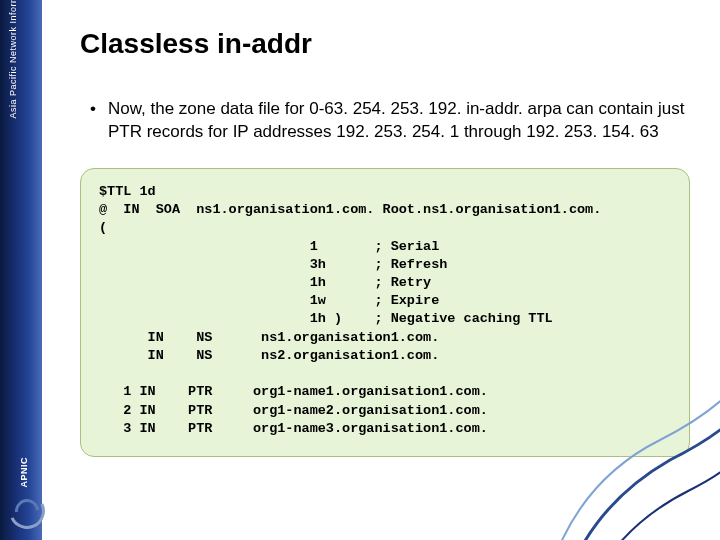  Describe the element at coordinates (24, 442) in the screenshot. I see `apnic-logo: APNIC` at that location.